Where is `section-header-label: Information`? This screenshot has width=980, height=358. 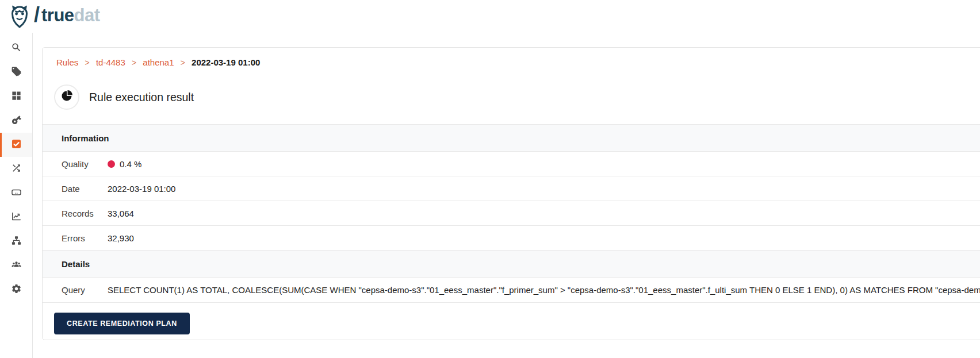
section-header-label: Information is located at coordinates (85, 138).